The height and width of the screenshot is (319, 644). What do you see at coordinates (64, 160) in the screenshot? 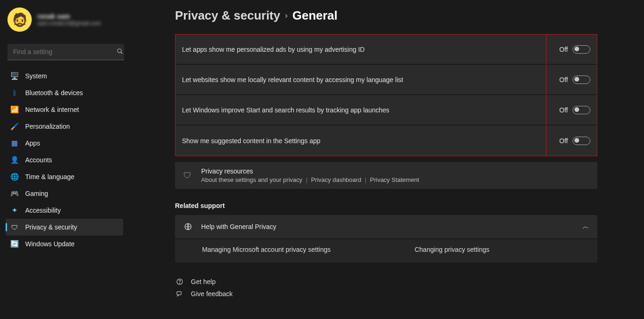
I see `sidebar-item-accounts: 👤 Accounts` at bounding box center [64, 160].